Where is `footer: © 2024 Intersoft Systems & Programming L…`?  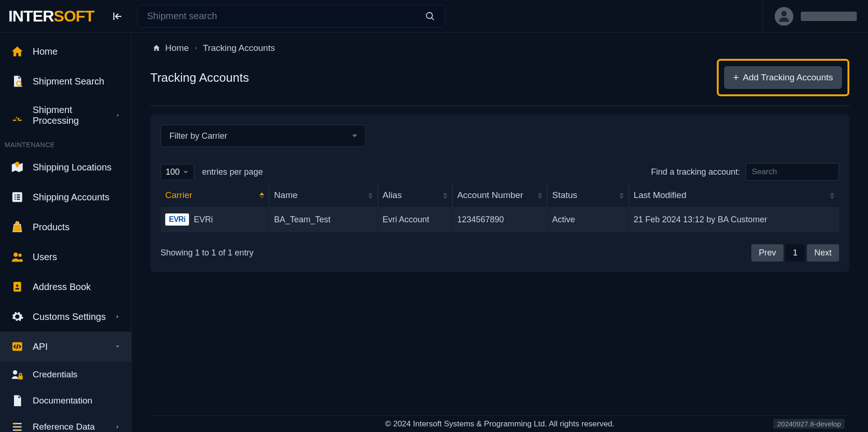 footer: © 2024 Intersoft Systems & Programming L… is located at coordinates (500, 424).